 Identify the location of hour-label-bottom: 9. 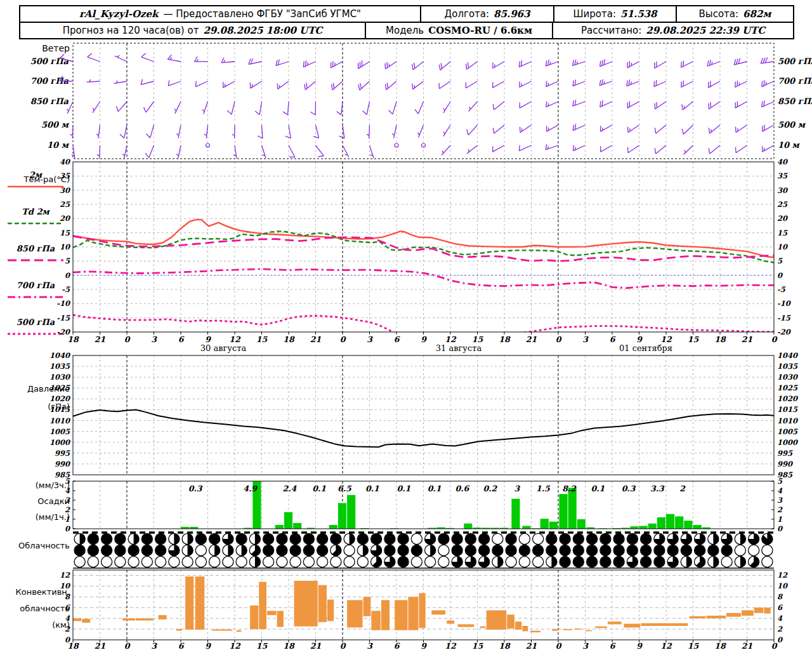
(208, 646).